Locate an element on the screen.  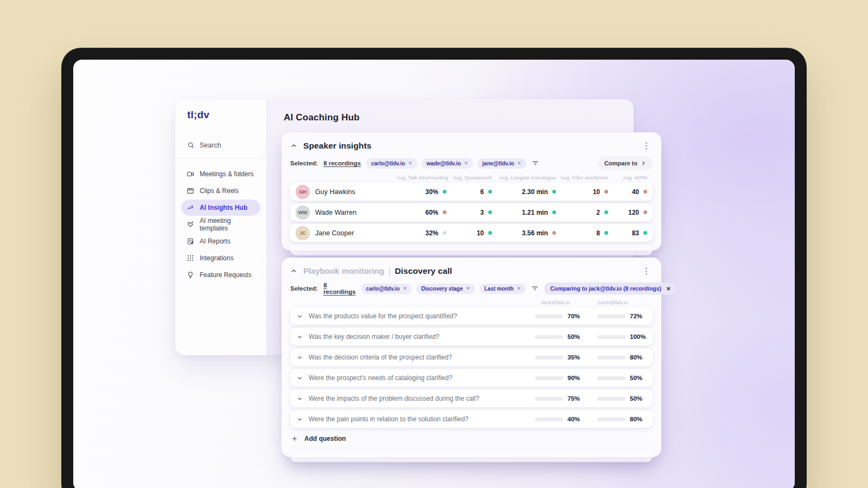
sidebar-item-label: AI meeting templates is located at coordinates (227, 224).